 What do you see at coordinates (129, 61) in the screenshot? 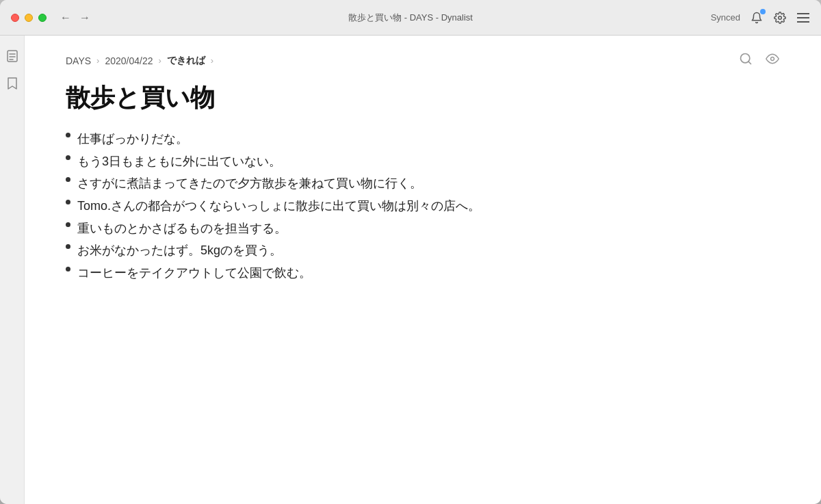
I see `breadcrumb-date: 2020/04/22` at bounding box center [129, 61].